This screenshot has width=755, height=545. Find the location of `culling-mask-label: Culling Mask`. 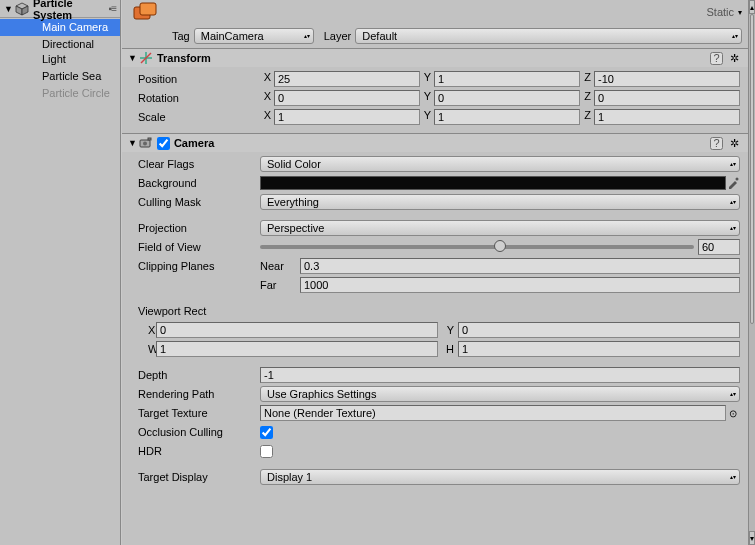

culling-mask-label: Culling Mask is located at coordinates (195, 202).